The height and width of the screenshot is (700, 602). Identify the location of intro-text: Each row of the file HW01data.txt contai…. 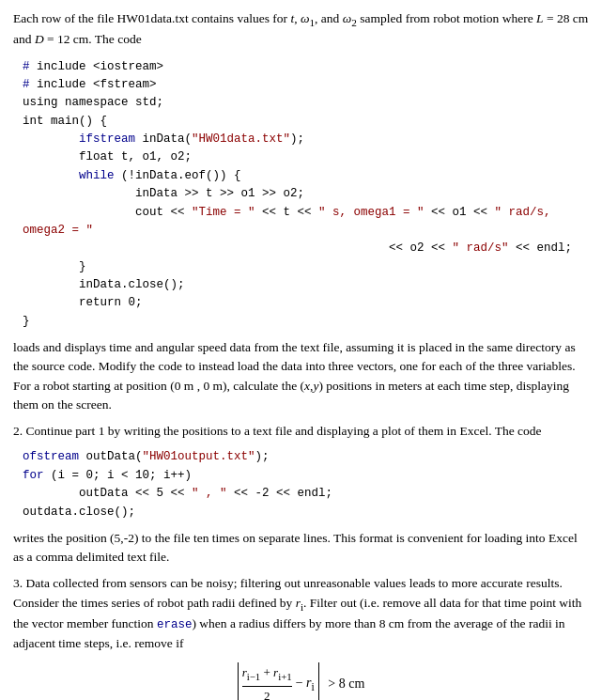
(301, 29).